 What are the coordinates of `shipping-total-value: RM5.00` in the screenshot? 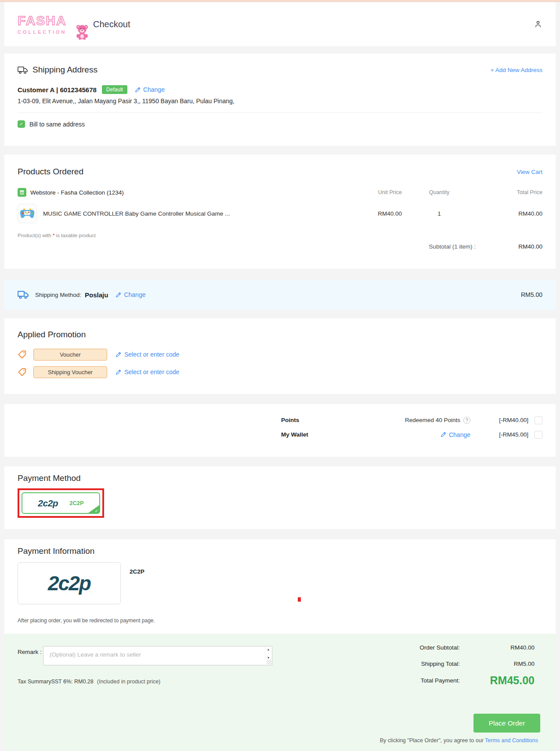 It's located at (497, 664).